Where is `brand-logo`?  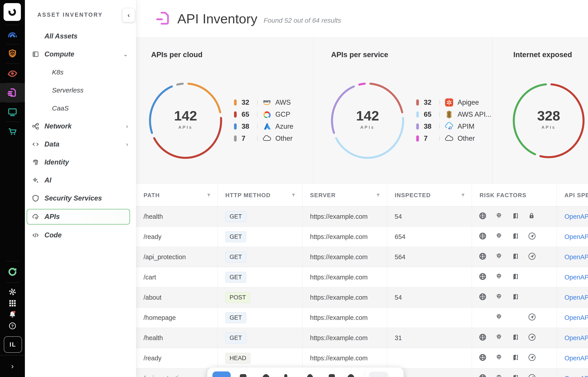 brand-logo is located at coordinates (12, 12).